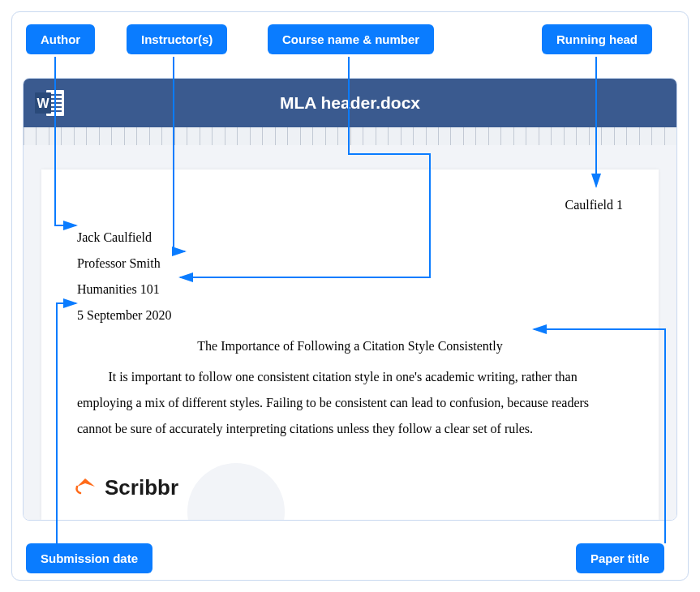 The height and width of the screenshot is (592, 700). Describe the element at coordinates (350, 403) in the screenshot. I see `body-paragraph: It is important to follow one consistent…` at that location.